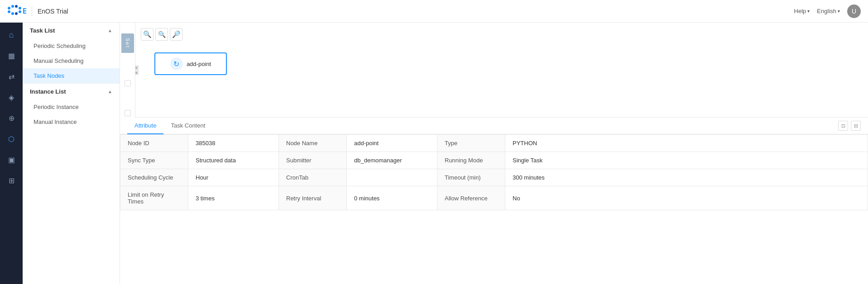  I want to click on collapse-arrows: ▸ ▸, so click(137, 71).